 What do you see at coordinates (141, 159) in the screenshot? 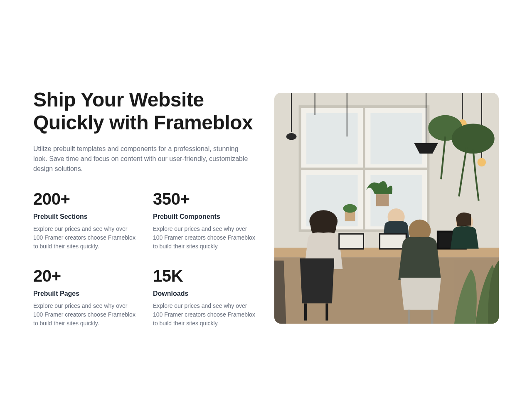
I see `subheadline: Utilize prebuilt templates and component…` at bounding box center [141, 159].